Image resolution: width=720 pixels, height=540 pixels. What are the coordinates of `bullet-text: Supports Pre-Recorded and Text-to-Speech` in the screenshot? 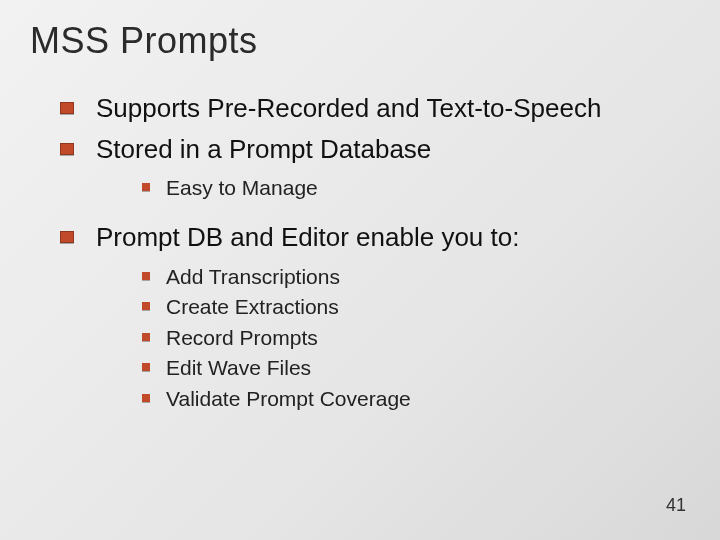 It's located at (348, 108).